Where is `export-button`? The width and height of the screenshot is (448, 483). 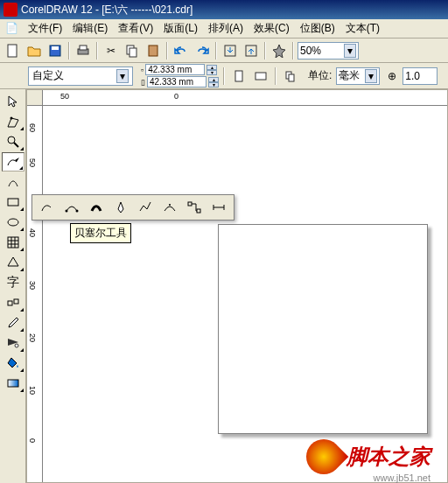 export-button is located at coordinates (251, 51).